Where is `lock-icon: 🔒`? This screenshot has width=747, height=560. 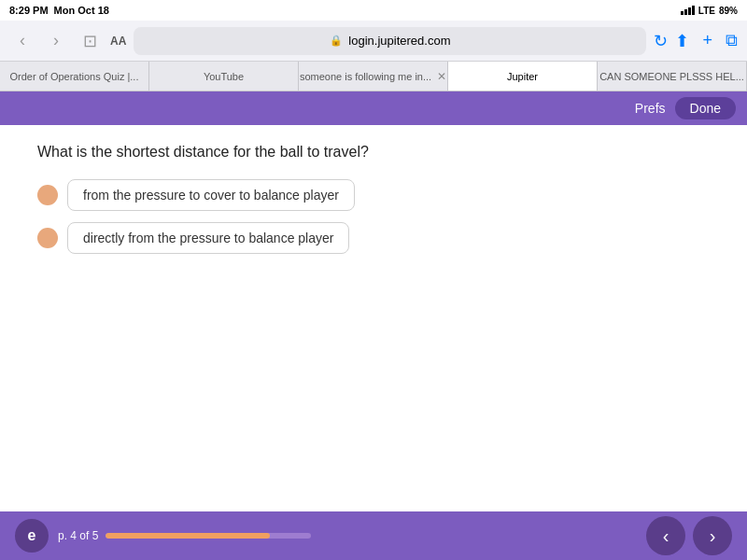
lock-icon: 🔒 is located at coordinates (336, 41).